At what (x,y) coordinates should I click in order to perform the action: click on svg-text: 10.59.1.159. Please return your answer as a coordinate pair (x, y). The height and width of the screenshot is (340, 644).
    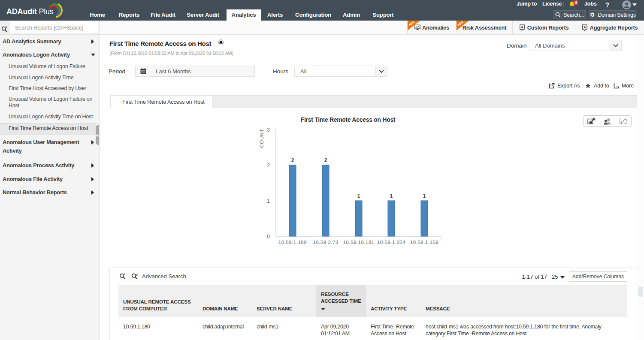
    Looking at the image, I should click on (424, 242).